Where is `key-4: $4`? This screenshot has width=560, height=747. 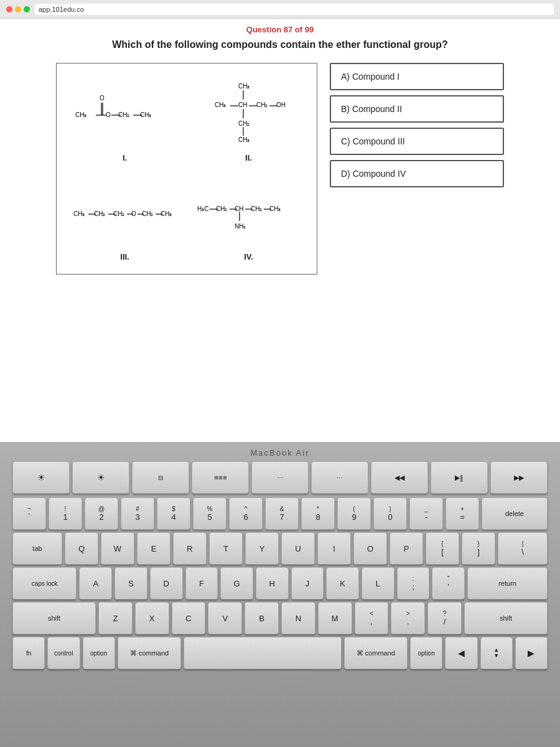 key-4: $4 is located at coordinates (174, 514).